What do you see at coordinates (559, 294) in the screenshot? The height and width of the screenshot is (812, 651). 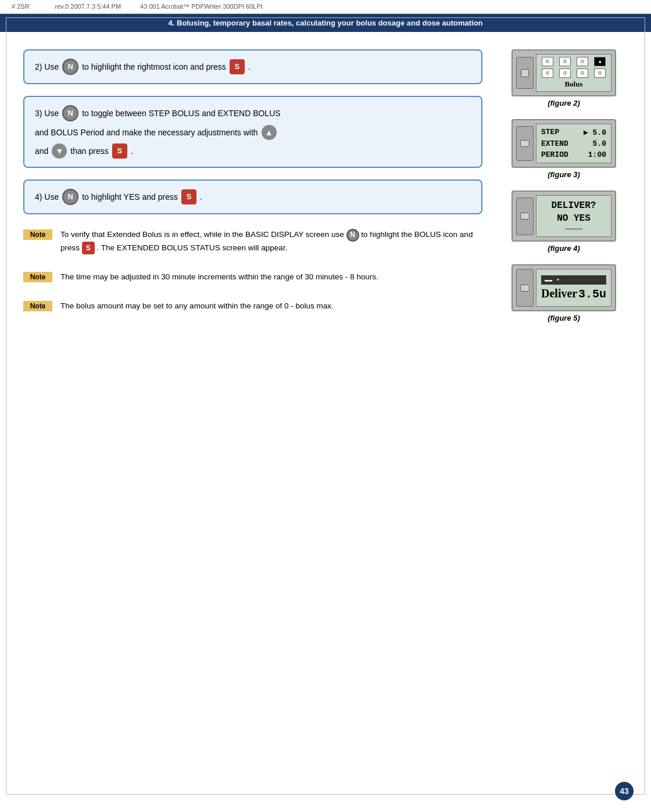 I see `fig5-deliver-label: Deliver` at bounding box center [559, 294].